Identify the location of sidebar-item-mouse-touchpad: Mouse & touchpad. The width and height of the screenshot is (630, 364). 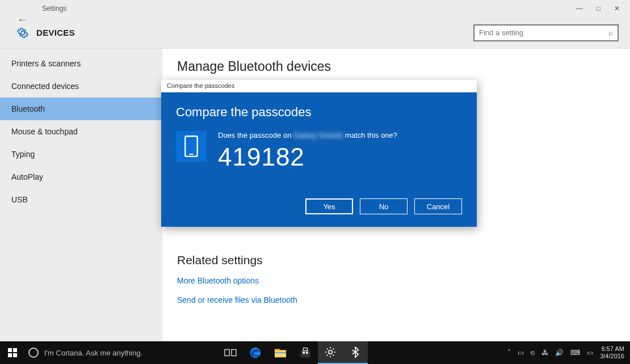
(81, 132).